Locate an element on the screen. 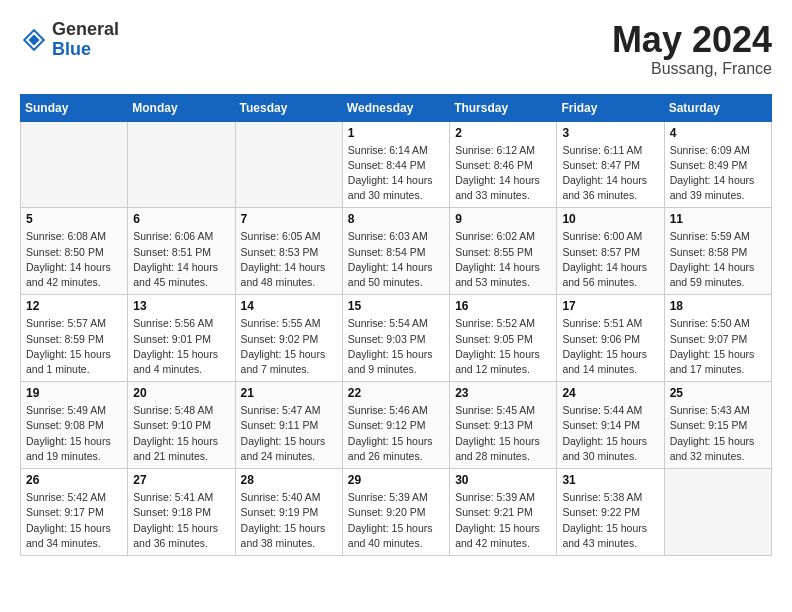  day-cell: 5Sunrise: 6:08 AMSunset: 8:50 PMDaylight… is located at coordinates (74, 252).